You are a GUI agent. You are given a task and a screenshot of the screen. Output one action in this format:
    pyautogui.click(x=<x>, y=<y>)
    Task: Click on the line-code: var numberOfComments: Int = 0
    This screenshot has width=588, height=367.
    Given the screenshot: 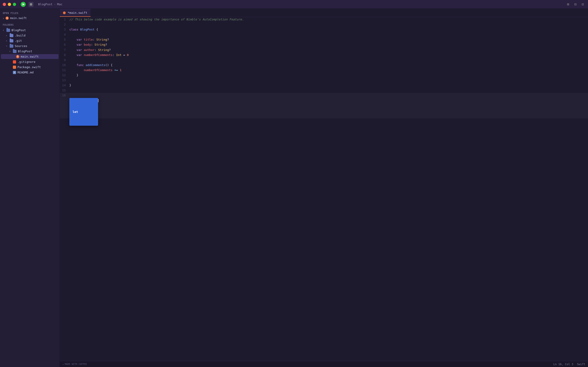 What is the action you would take?
    pyautogui.click(x=329, y=55)
    